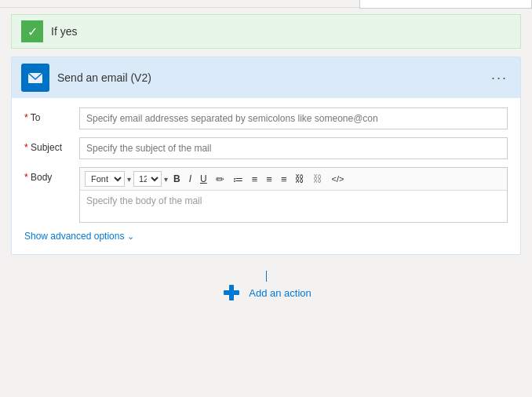  What do you see at coordinates (52, 175) in the screenshot?
I see `body-label: * Body` at bounding box center [52, 175].